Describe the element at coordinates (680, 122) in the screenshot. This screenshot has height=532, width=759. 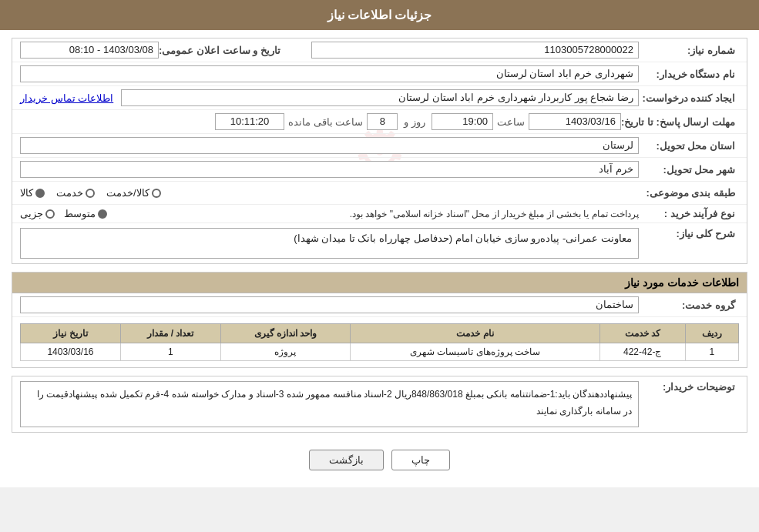
I see `deadline-label: مهلت ارسال پاسخ: تا تاریخ:` at that location.